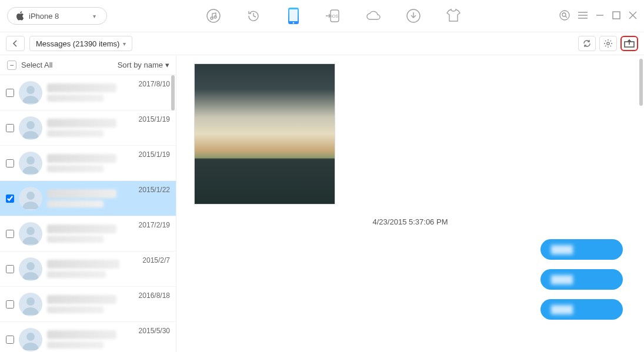  What do you see at coordinates (88, 337) in the screenshot?
I see `conversation-row: 2015/5/30` at bounding box center [88, 337].